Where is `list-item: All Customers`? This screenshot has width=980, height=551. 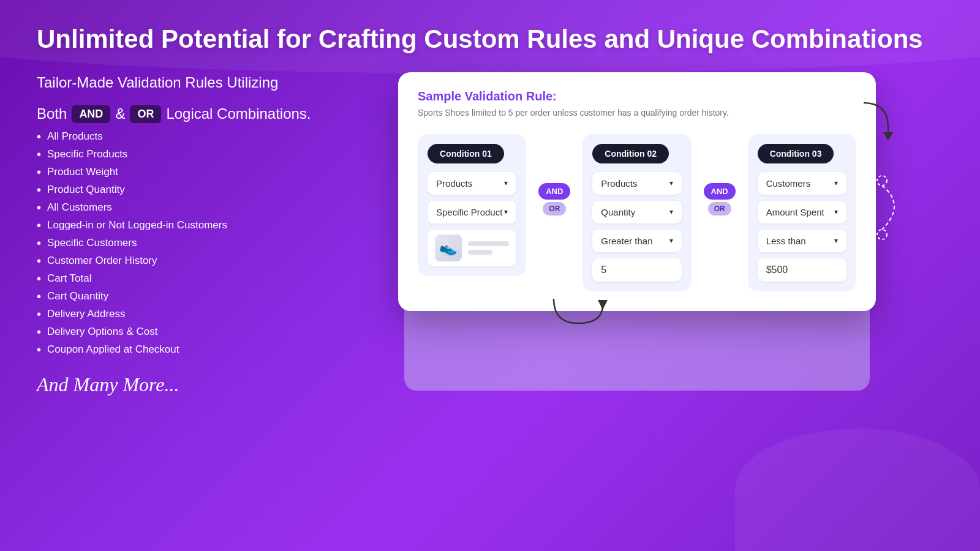 list-item: All Customers is located at coordinates (178, 208).